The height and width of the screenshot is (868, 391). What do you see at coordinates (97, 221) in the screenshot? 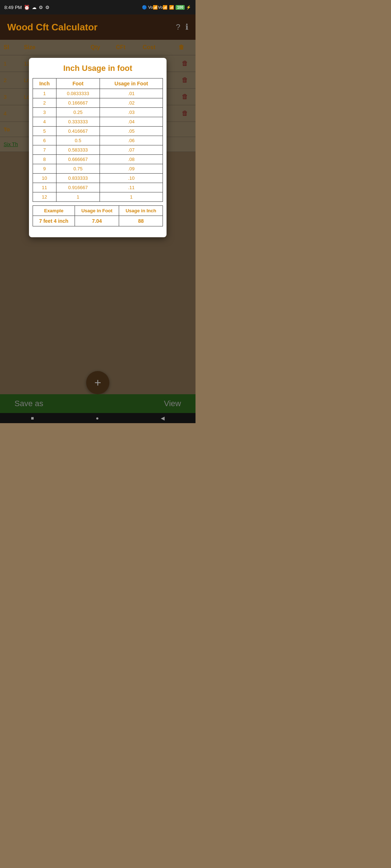
I see `example-foot: 7.04` at bounding box center [97, 221].